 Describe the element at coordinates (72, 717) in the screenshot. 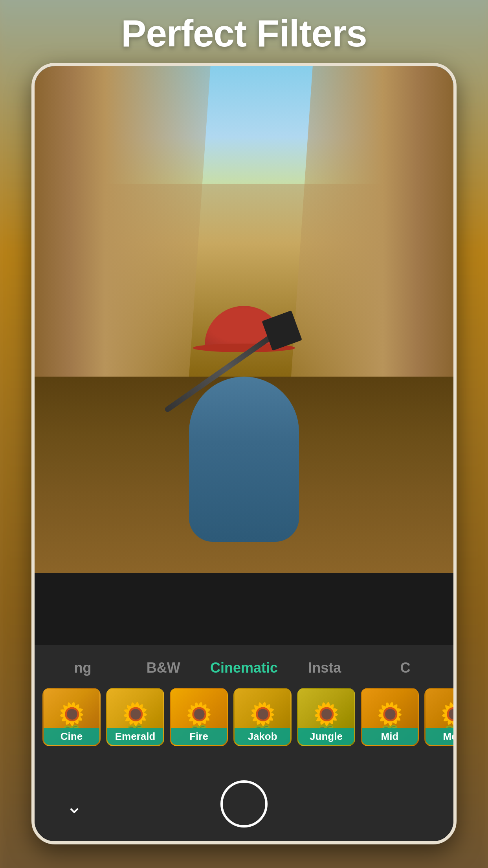

I see `list-item: 🌻 Cine` at that location.